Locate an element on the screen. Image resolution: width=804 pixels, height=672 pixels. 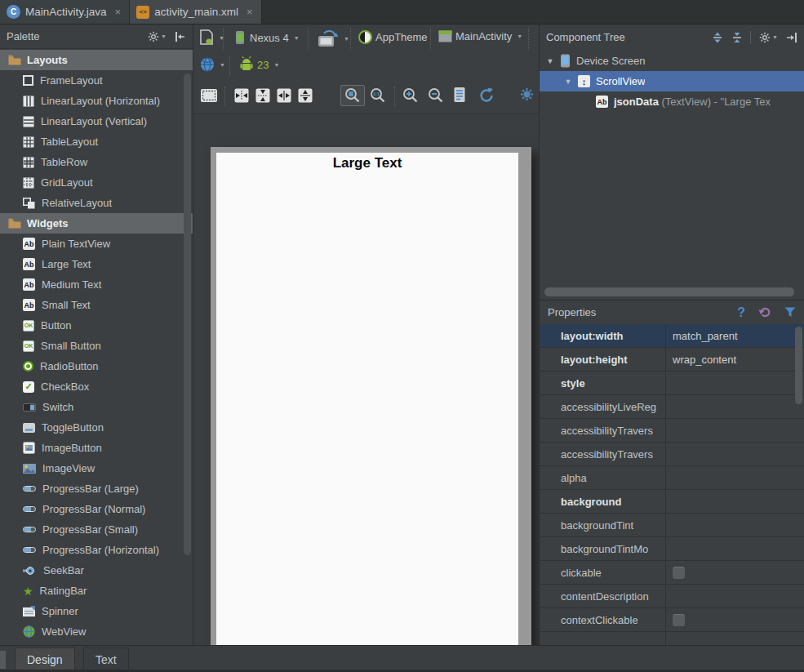
palette-item-radiobutton: RadioButton is located at coordinates (96, 366).